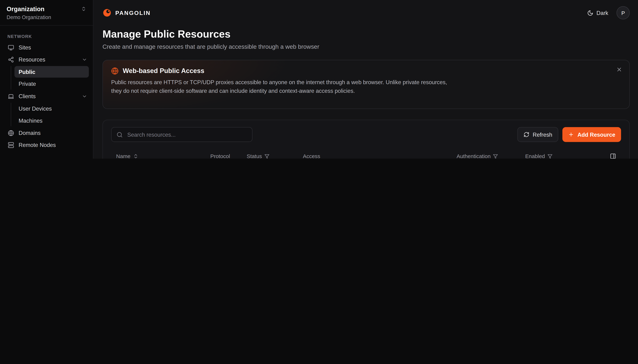  I want to click on add-resource-label: Add Resource, so click(596, 135).